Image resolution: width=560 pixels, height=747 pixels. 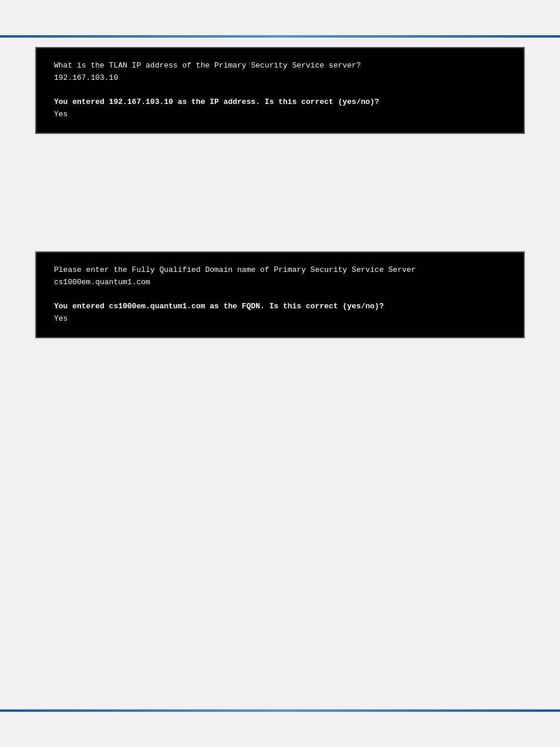 I want to click on terminal2-line1: Please enter the Fully Qualified Domain …, so click(x=280, y=270).